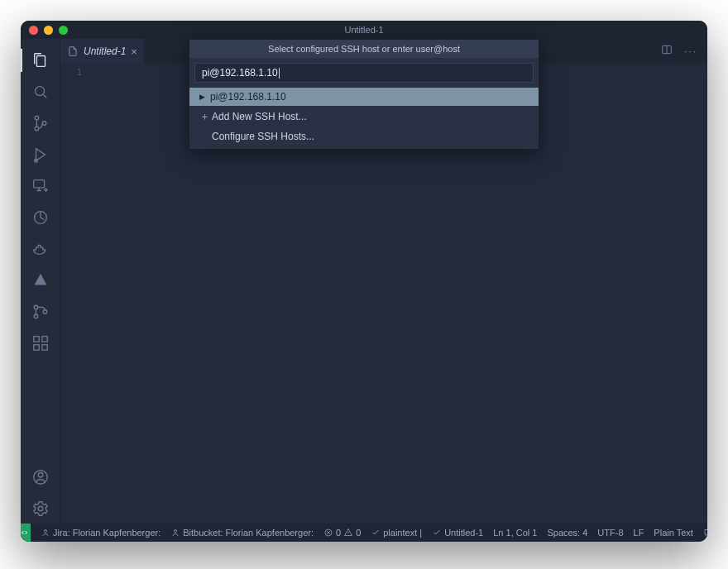 The height and width of the screenshot is (569, 728). Describe the element at coordinates (101, 533) in the screenshot. I see `status-jira: Jira: Florian Kapfenberger:` at that location.